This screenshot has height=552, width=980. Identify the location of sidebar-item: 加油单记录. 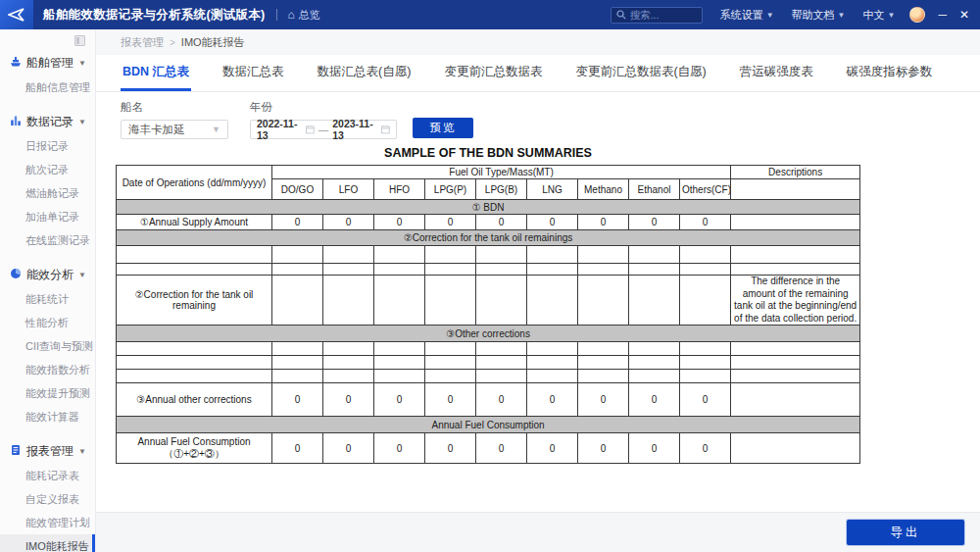
(47, 217).